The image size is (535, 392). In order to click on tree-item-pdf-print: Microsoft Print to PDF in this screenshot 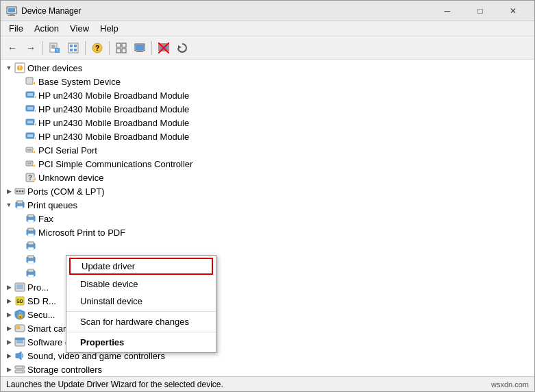, I will do `click(267, 232)`.